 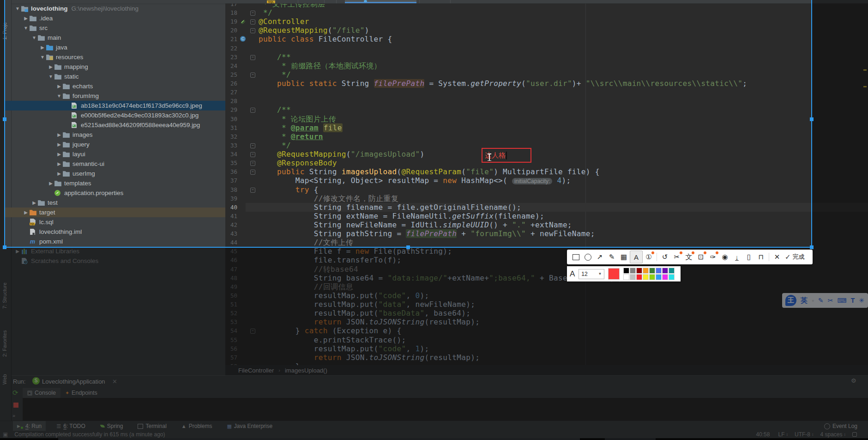 What do you see at coordinates (737, 257) in the screenshot?
I see `save-tool: ↓` at bounding box center [737, 257].